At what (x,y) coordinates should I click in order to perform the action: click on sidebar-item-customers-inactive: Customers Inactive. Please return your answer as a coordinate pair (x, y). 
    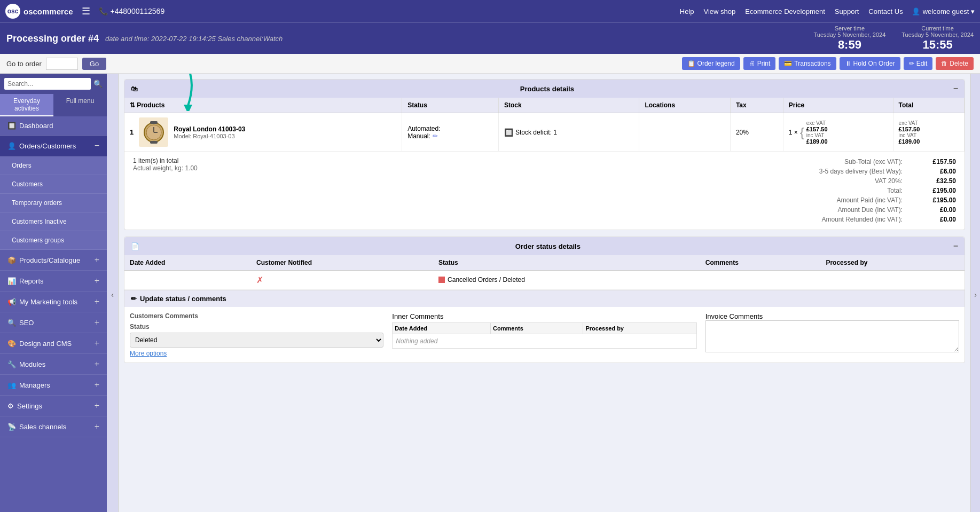
    Looking at the image, I should click on (53, 222).